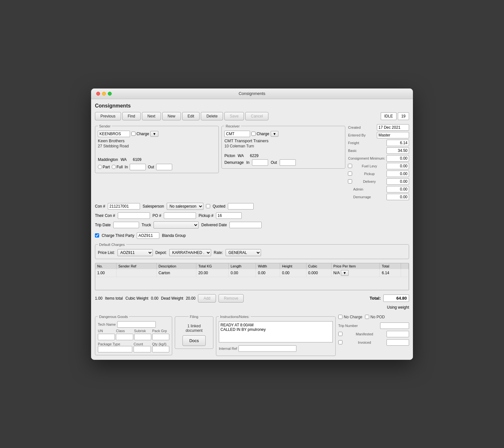 This screenshot has width=504, height=448. Describe the element at coordinates (252, 225) in the screenshot. I see `trip-date-row: Trip Date Truck Delivered Date` at that location.